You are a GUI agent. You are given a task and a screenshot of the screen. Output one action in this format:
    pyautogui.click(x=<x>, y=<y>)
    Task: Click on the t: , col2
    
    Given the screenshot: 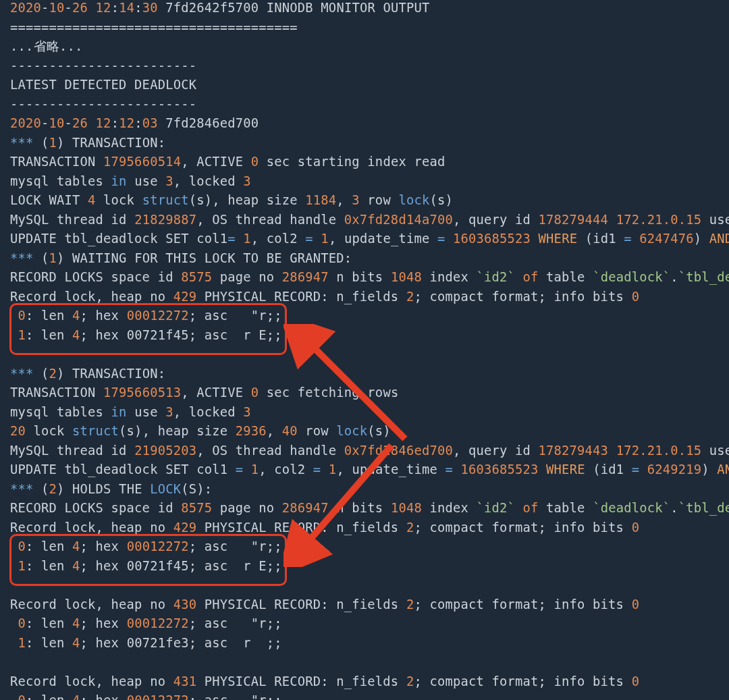 What is the action you would take?
    pyautogui.click(x=286, y=470)
    